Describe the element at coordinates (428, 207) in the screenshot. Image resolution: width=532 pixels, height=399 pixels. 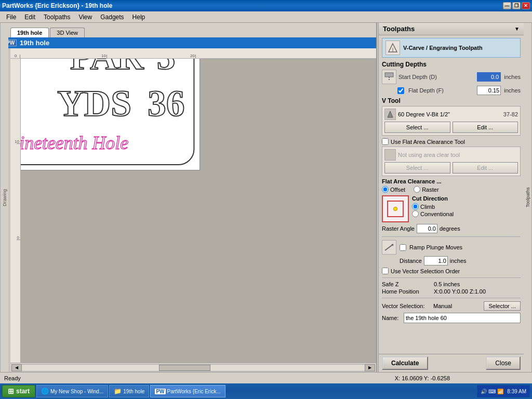
I see `climb-label: Climb` at that location.